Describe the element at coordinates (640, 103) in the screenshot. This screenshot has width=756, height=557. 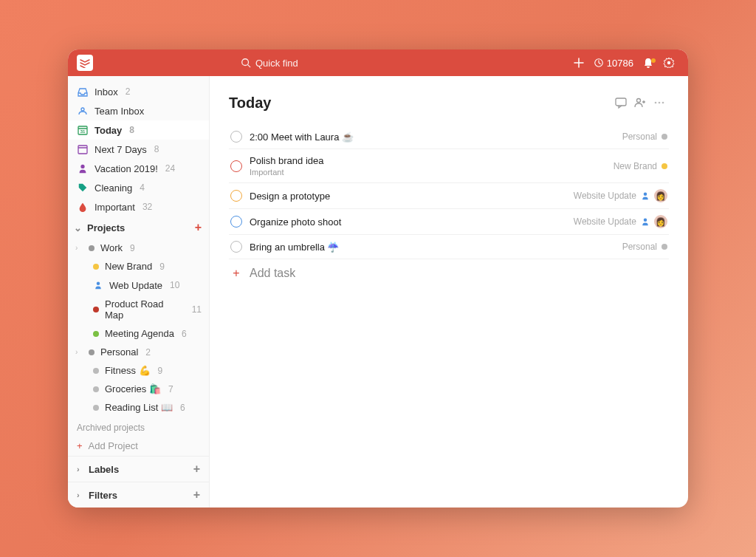
I see `share-button` at that location.